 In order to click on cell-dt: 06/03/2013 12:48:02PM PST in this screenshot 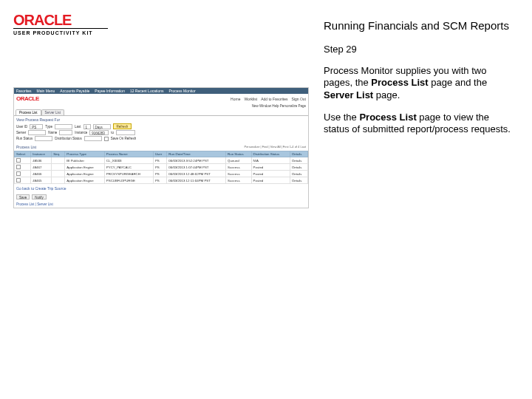, I will do `click(197, 174)`.